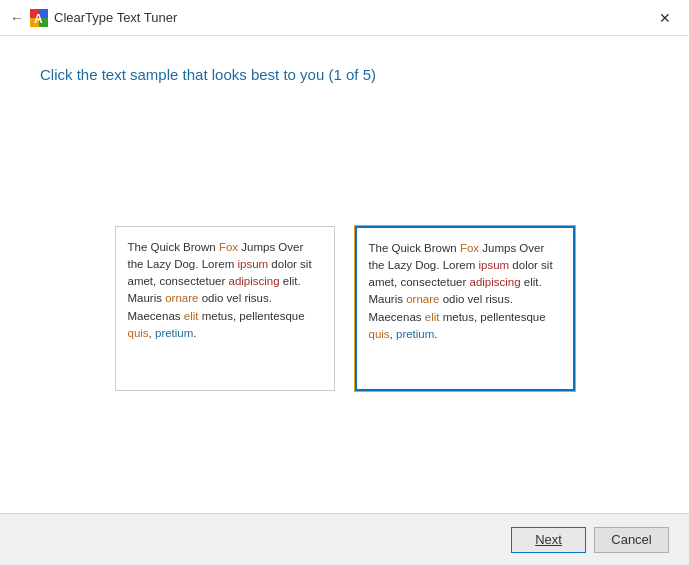  What do you see at coordinates (225, 308) in the screenshot?
I see `sample-box-1: The Quick Brown Fox Jumps Over the Lazy …` at bounding box center [225, 308].